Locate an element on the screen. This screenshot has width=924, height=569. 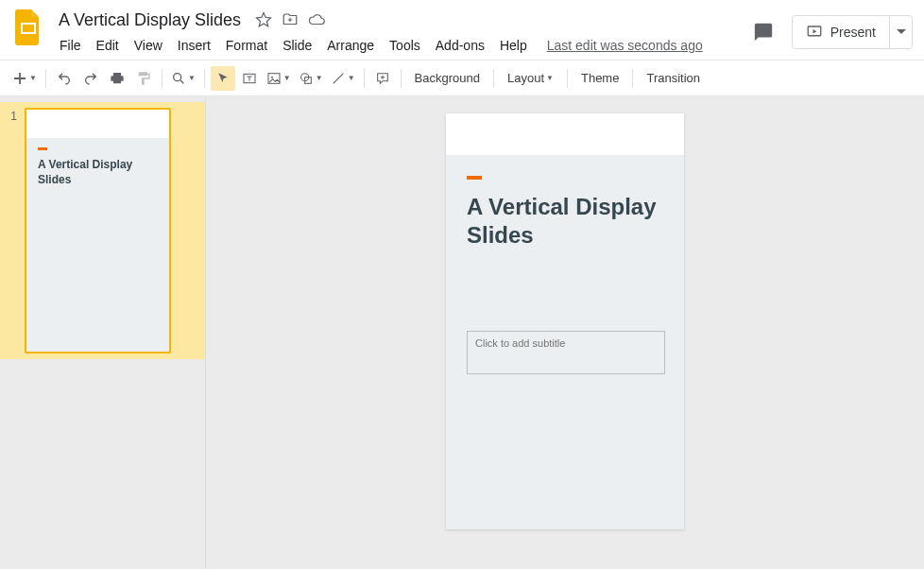
comments-button is located at coordinates (763, 32).